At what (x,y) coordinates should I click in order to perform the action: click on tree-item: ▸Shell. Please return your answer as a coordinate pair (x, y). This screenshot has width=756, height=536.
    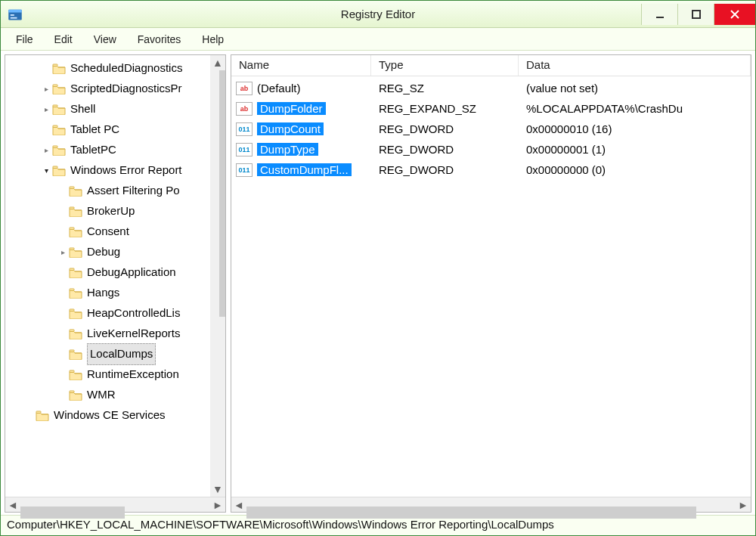
    Looking at the image, I should click on (115, 109).